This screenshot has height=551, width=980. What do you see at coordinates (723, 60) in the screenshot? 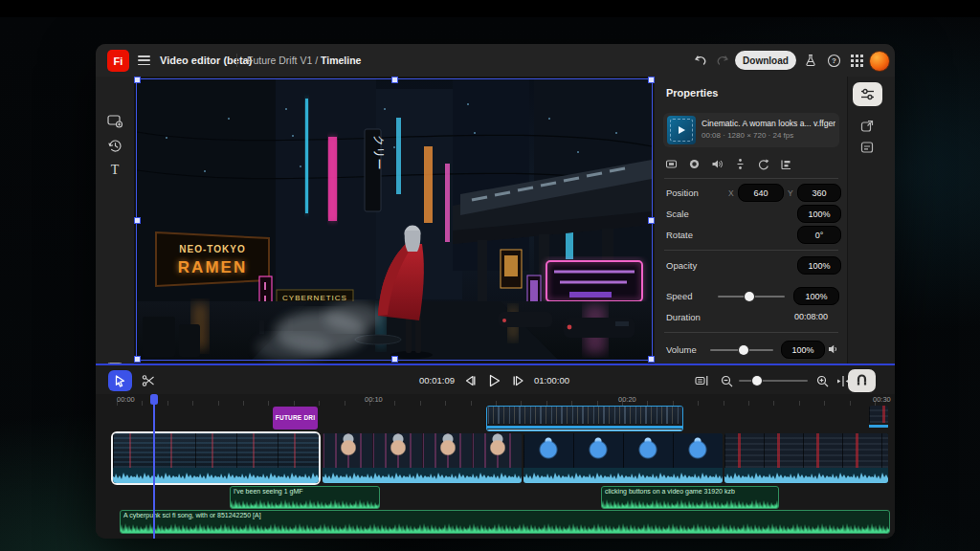
I see `redo-button` at bounding box center [723, 60].